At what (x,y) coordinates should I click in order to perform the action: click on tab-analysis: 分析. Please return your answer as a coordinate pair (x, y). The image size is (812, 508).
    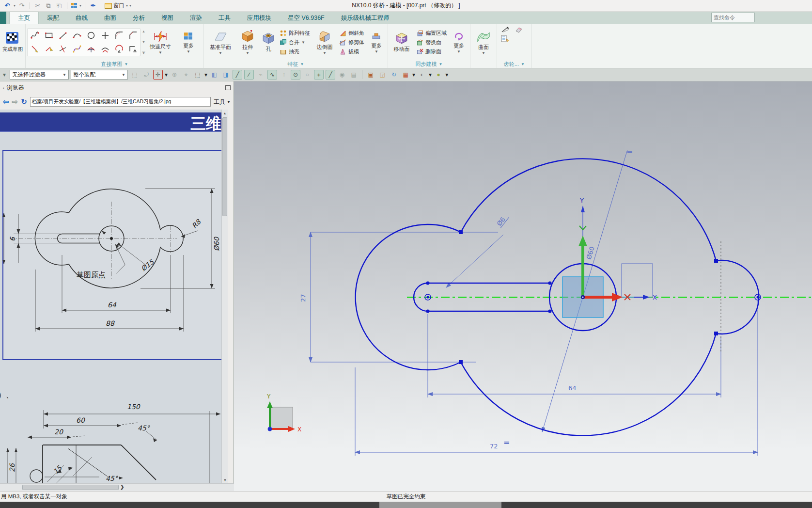
    Looking at the image, I should click on (139, 18).